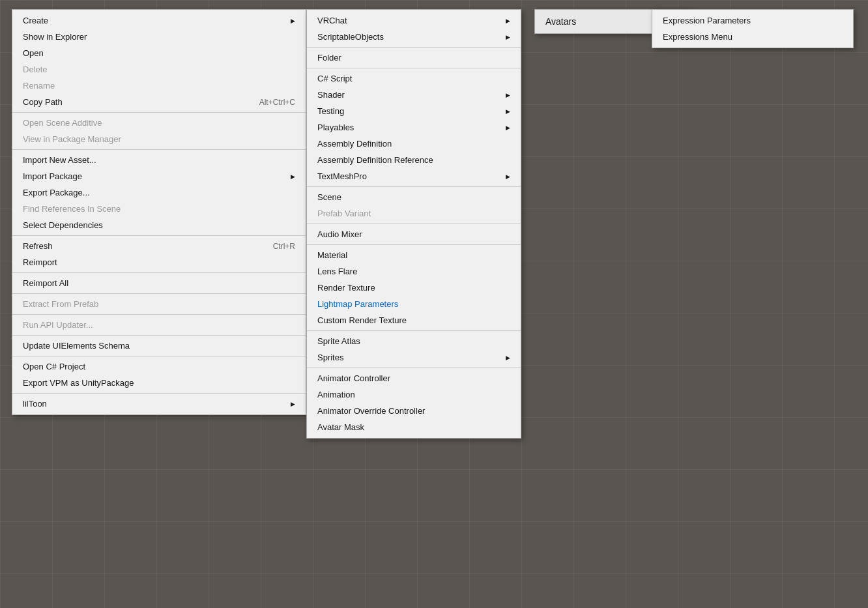 This screenshot has width=868, height=608. Describe the element at coordinates (414, 341) in the screenshot. I see `menu-item-sprite-atlas: Sprite Atlas` at that location.